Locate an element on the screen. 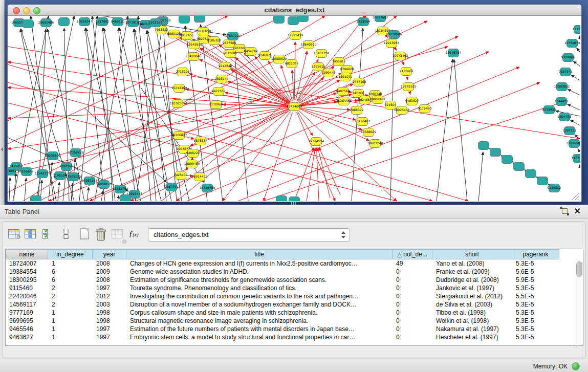 The width and height of the screenshot is (588, 372). close-panel-icon: ✕ is located at coordinates (577, 211).